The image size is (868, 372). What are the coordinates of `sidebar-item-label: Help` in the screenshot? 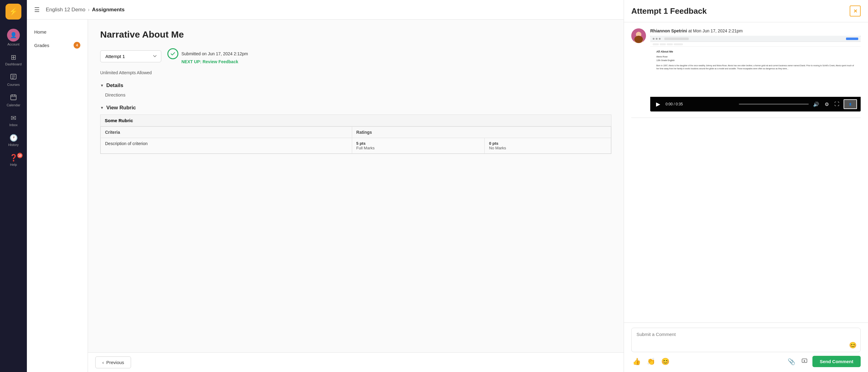 It's located at (13, 164).